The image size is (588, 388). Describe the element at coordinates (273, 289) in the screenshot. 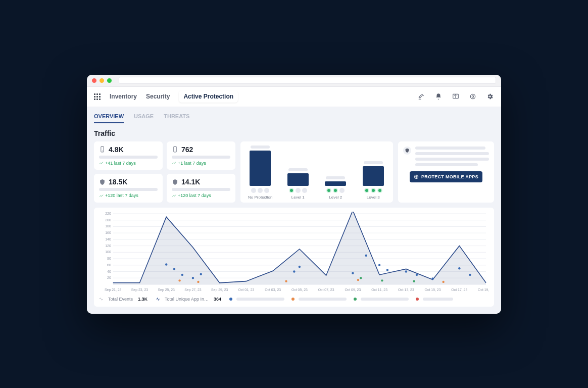

I see `svg-text: Oct 03, 23` at that location.